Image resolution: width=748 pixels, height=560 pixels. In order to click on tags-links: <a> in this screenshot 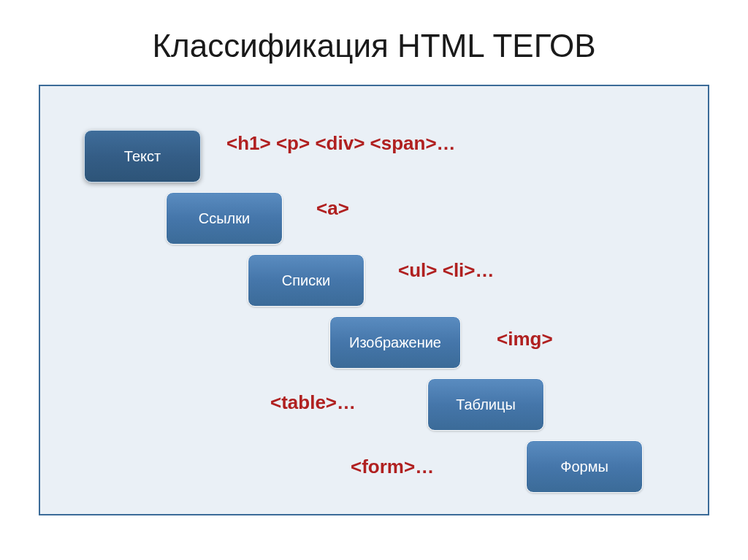, I will do `click(333, 209)`.